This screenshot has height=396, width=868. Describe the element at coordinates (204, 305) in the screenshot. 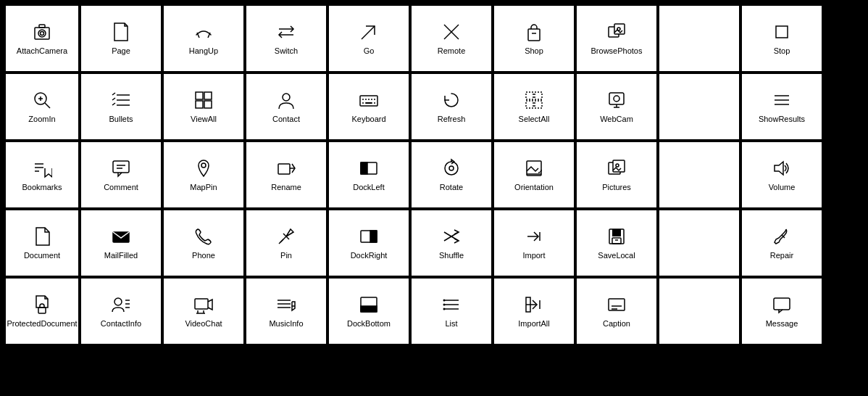

I see `video-chat-icon` at that location.